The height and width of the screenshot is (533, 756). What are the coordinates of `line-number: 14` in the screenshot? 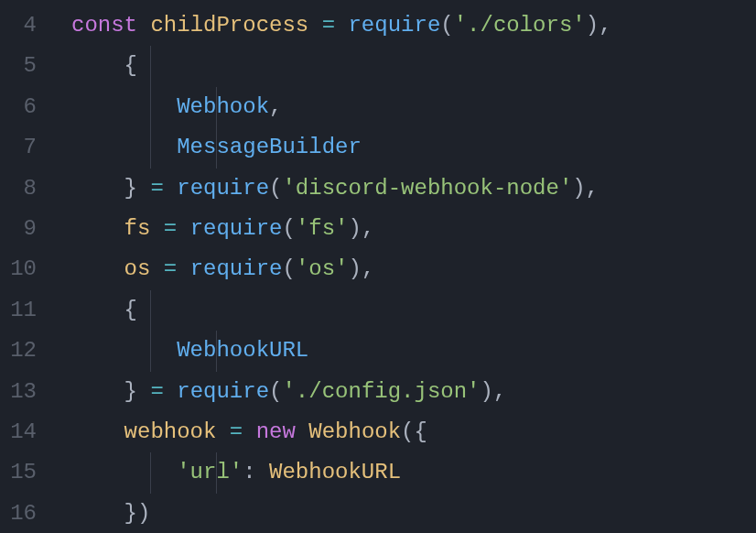 It's located at (18, 432).